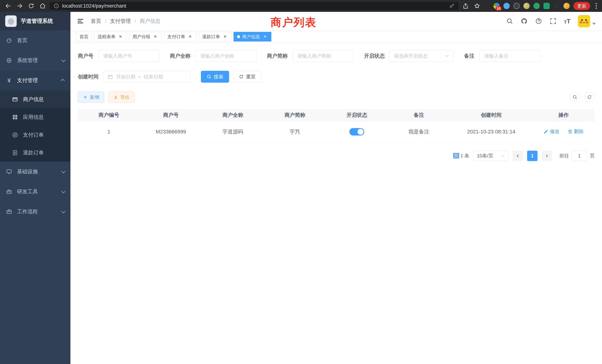 The height and width of the screenshot is (364, 602). I want to click on reload-icon, so click(31, 6).